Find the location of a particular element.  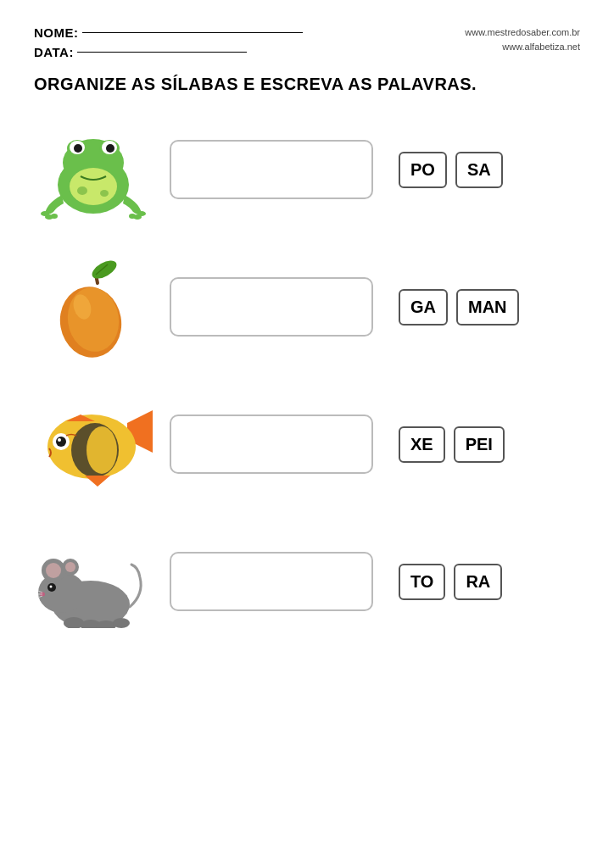

exercise-row-1: PO SA is located at coordinates (307, 170).